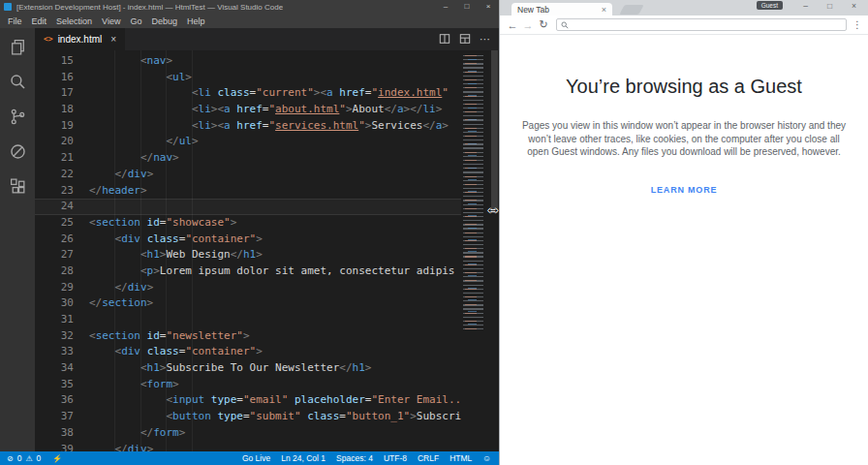 Image resolution: width=868 pixels, height=465 pixels. I want to click on editor-layout-icon, so click(465, 40).